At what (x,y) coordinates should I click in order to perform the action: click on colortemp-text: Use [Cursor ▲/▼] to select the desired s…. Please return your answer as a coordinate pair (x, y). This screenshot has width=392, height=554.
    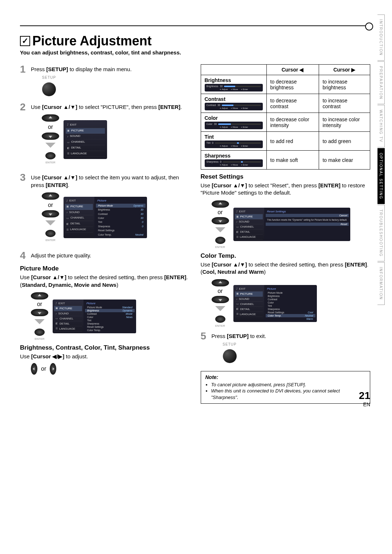
    Looking at the image, I should click on (286, 269).